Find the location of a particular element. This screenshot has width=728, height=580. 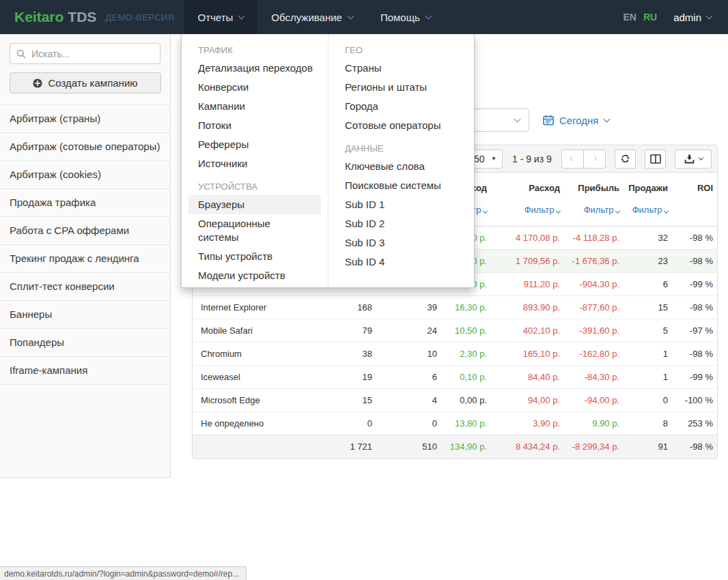

pagination-range: 1 - 9 из 9 is located at coordinates (532, 159).